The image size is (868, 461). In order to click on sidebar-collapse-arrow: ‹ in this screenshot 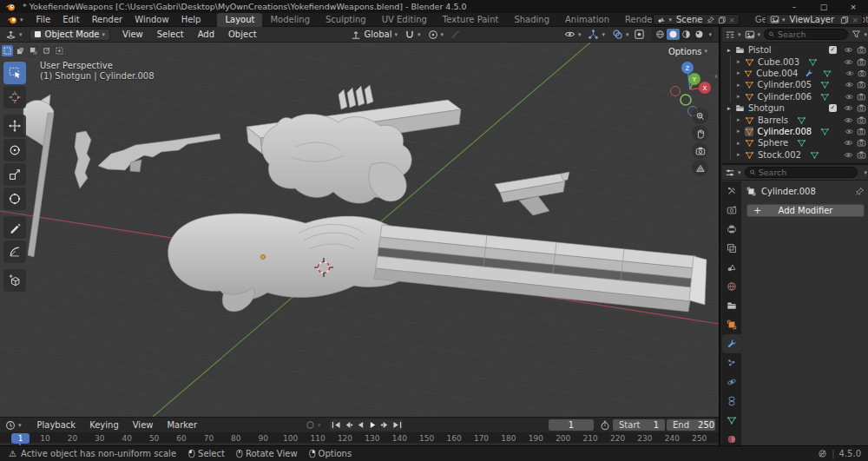, I will do `click(716, 76)`.